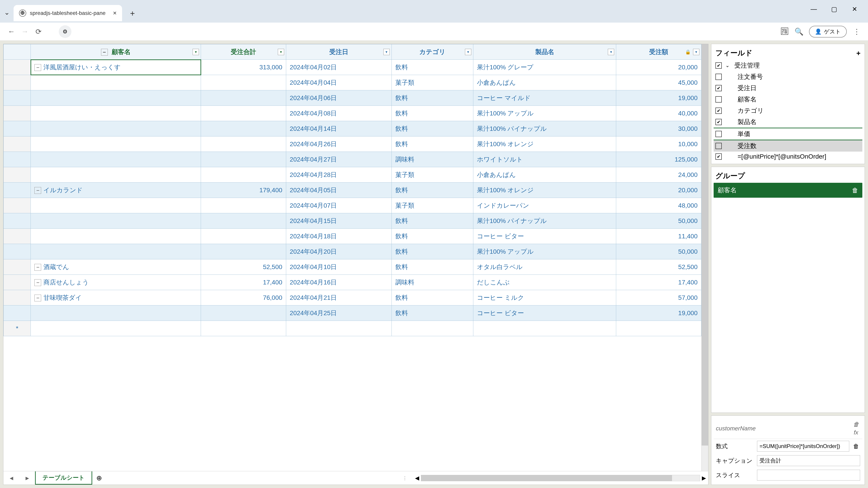 This screenshot has height=488, width=868. I want to click on data-cell: 2024年04月25日, so click(339, 313).